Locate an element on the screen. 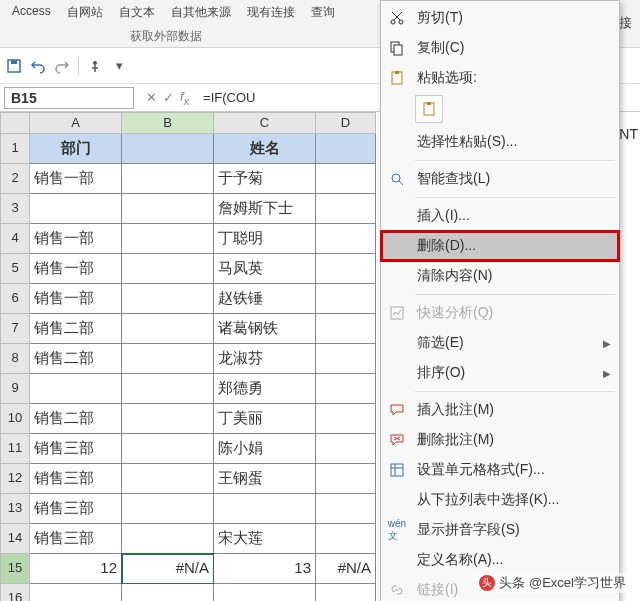  cell-A7: 销售二部 is located at coordinates (76, 329).